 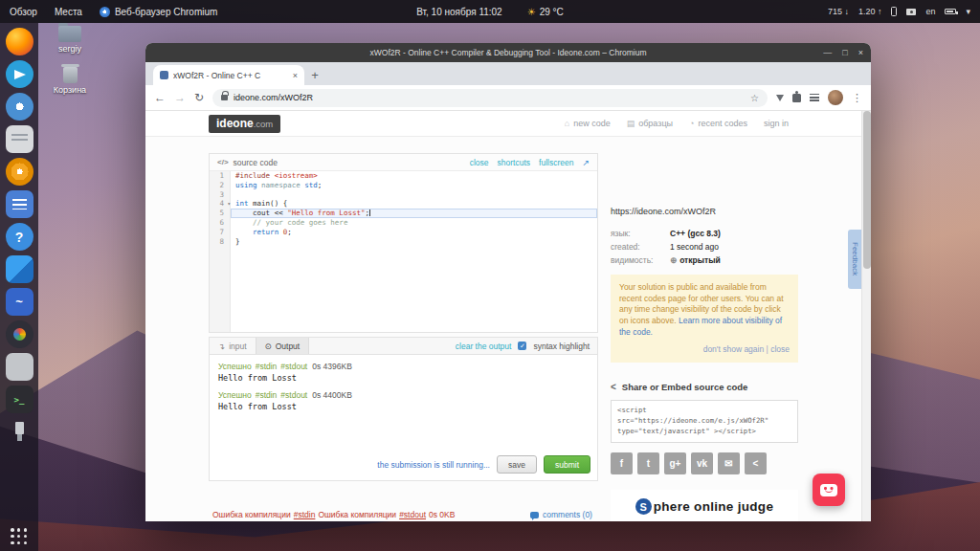 I want to click on filter-extension-icon, so click(x=780, y=98).